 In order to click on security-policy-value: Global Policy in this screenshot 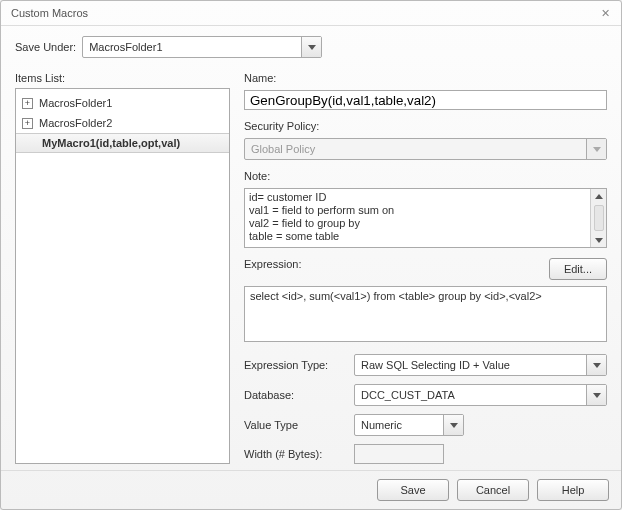, I will do `click(416, 149)`.